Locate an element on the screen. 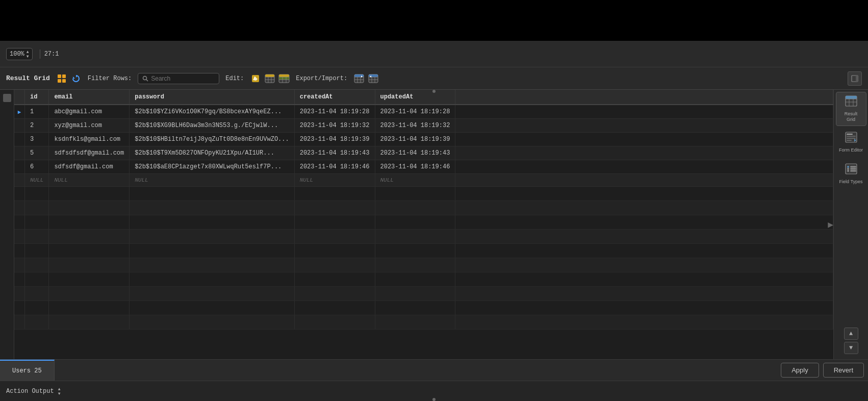  users-tab-label: Users 25 is located at coordinates (27, 371).